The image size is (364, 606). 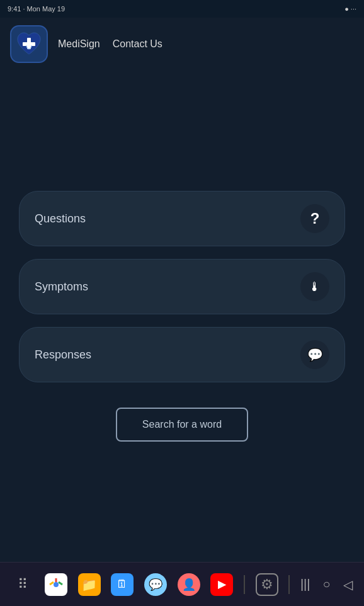 I want to click on questions-icon-circle: ?, so click(x=315, y=219).